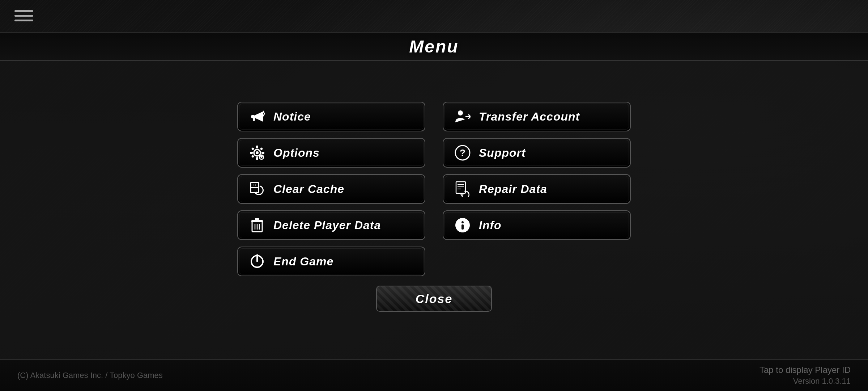  I want to click on notice-label: Notice, so click(292, 117).